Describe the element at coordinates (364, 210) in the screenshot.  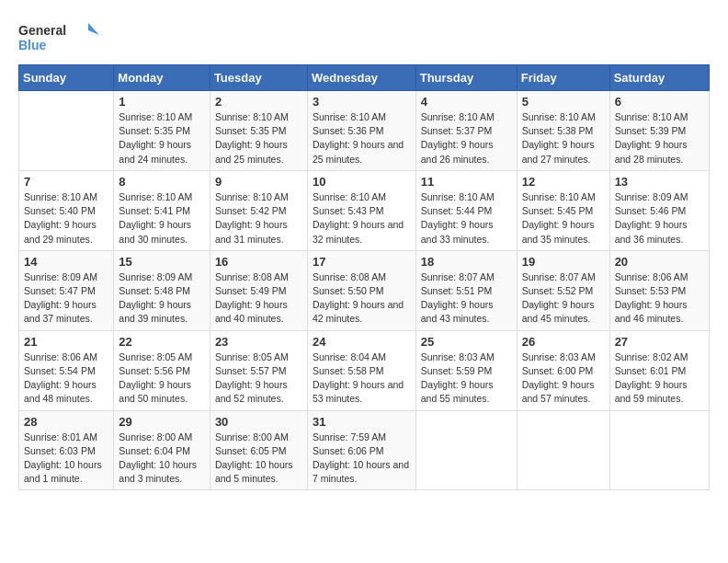
I see `calendar-week-2: 7Sunrise: 8:10 AMSunset: 5:40 PMDaylight…` at that location.